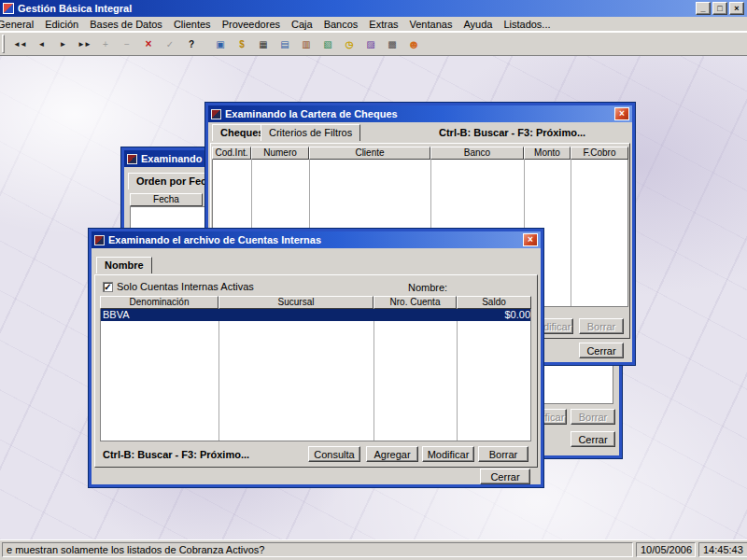 The image size is (747, 560). I want to click on fecha-grid: Fecha, so click(166, 200).